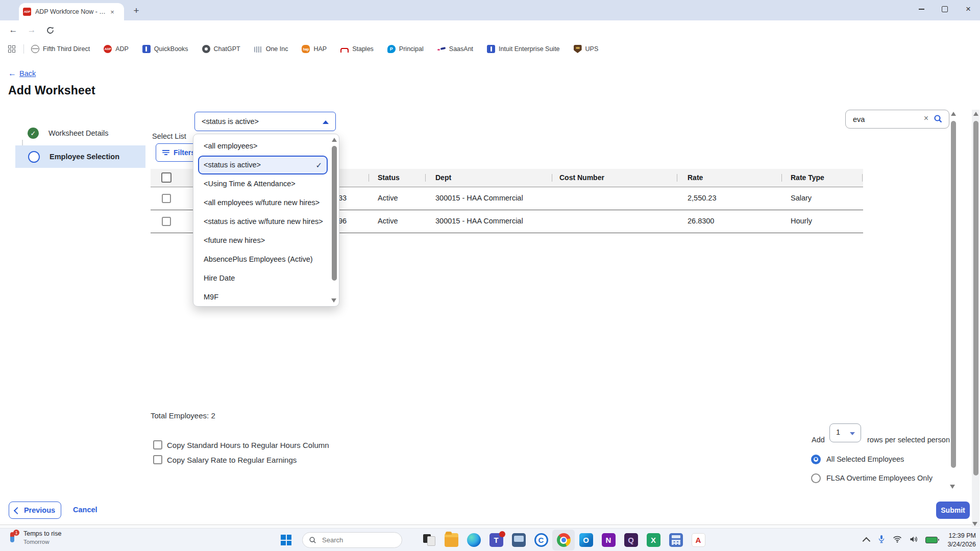 The width and height of the screenshot is (980, 551). What do you see at coordinates (945, 9) in the screenshot?
I see `window-maximize-button` at bounding box center [945, 9].